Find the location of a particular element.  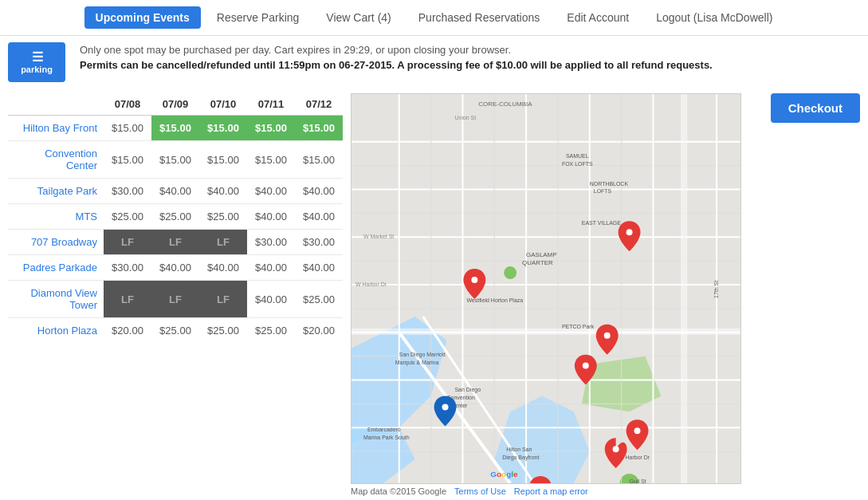

price-cell-5-1: $40.00 is located at coordinates (175, 268).